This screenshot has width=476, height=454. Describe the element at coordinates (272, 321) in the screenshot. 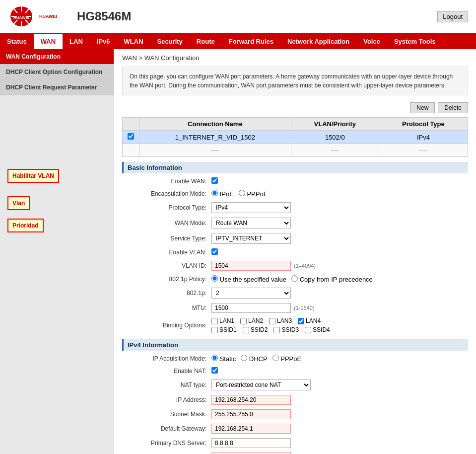

I see `lan3-cb` at that location.